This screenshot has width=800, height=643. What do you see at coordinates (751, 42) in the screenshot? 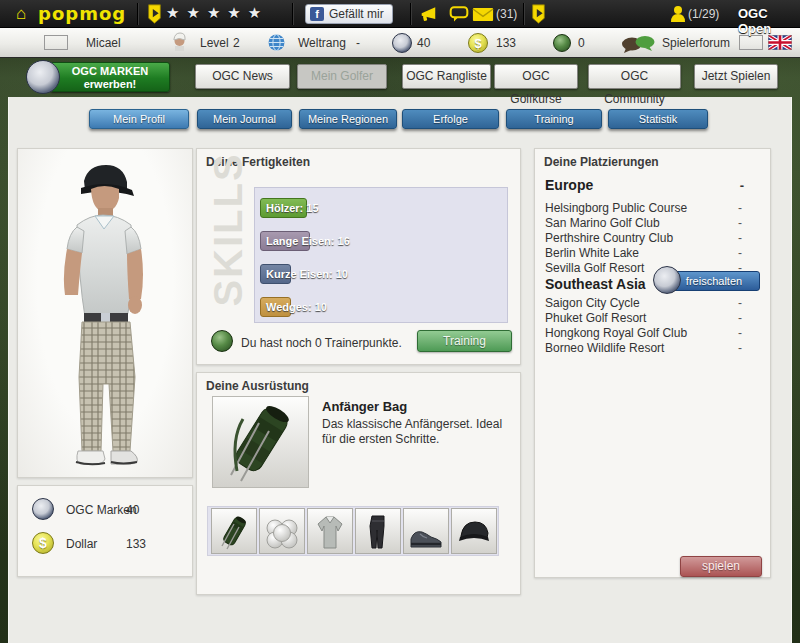
I see `german-language-flag` at bounding box center [751, 42].